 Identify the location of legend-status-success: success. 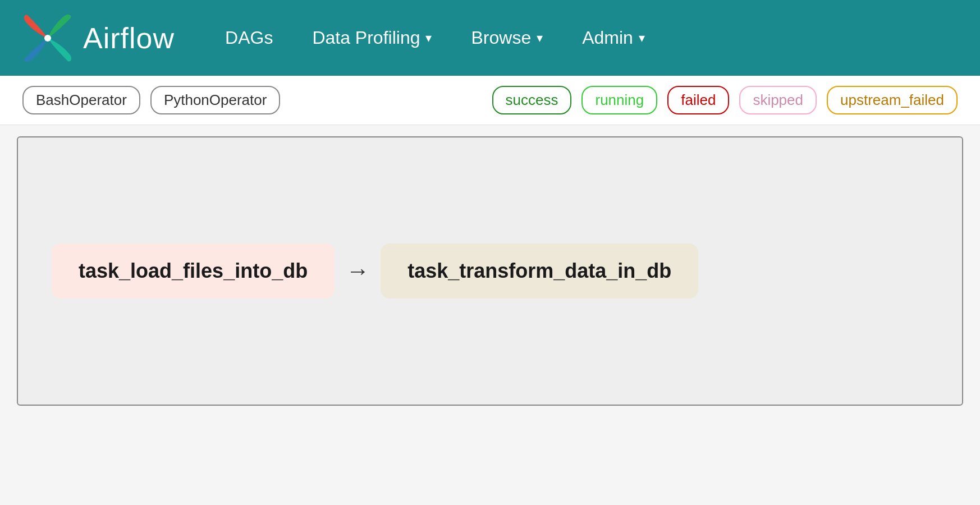
(532, 100).